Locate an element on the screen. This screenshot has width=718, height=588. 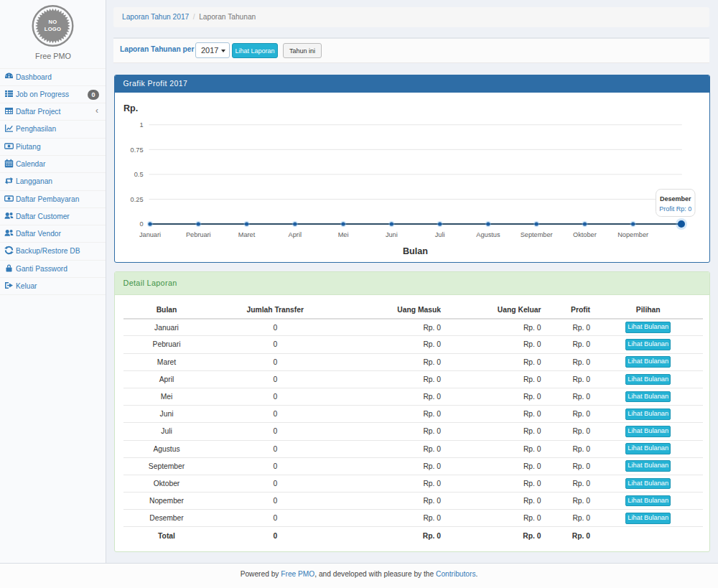
svg-text: Mei is located at coordinates (343, 235).